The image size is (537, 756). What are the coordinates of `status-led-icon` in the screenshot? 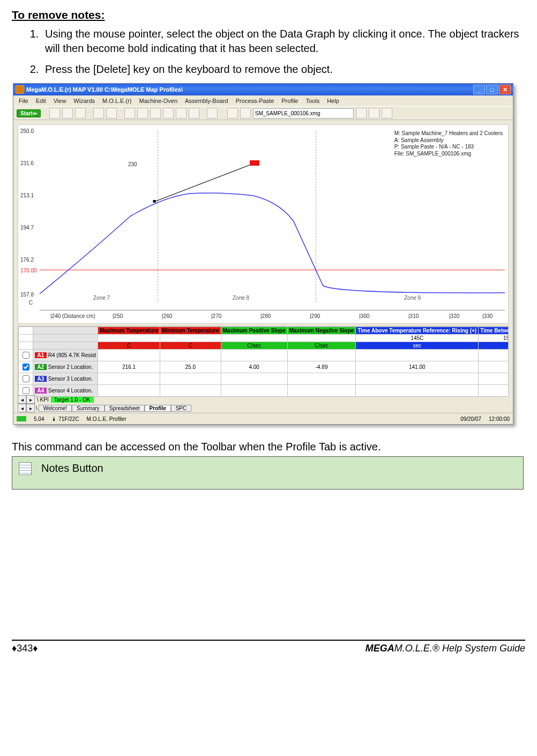 It's located at (21, 419).